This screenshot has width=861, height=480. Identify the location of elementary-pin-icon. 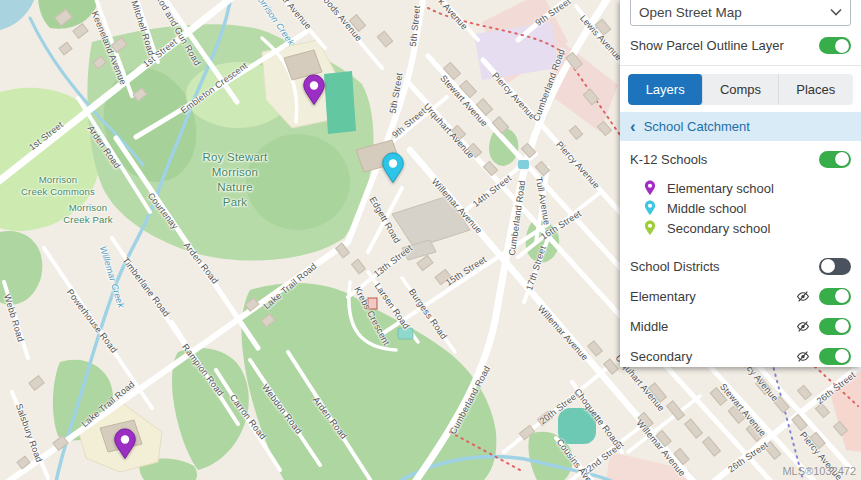
(650, 188).